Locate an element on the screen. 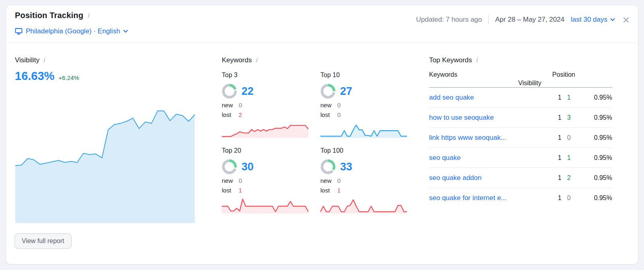 This screenshot has height=270, width=644. visibility-value: 16.63% is located at coordinates (35, 76).